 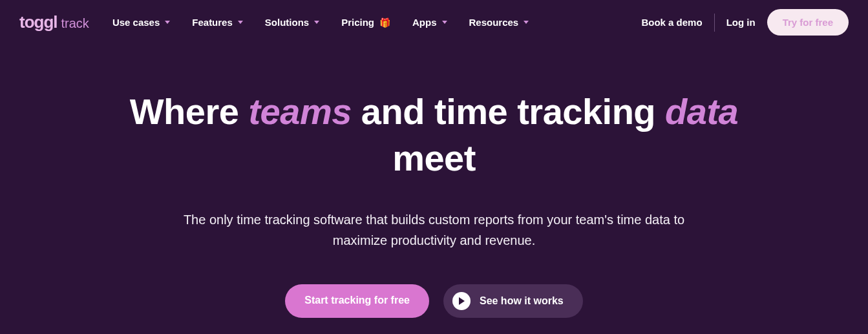 What do you see at coordinates (715, 23) in the screenshot?
I see `divider` at bounding box center [715, 23].